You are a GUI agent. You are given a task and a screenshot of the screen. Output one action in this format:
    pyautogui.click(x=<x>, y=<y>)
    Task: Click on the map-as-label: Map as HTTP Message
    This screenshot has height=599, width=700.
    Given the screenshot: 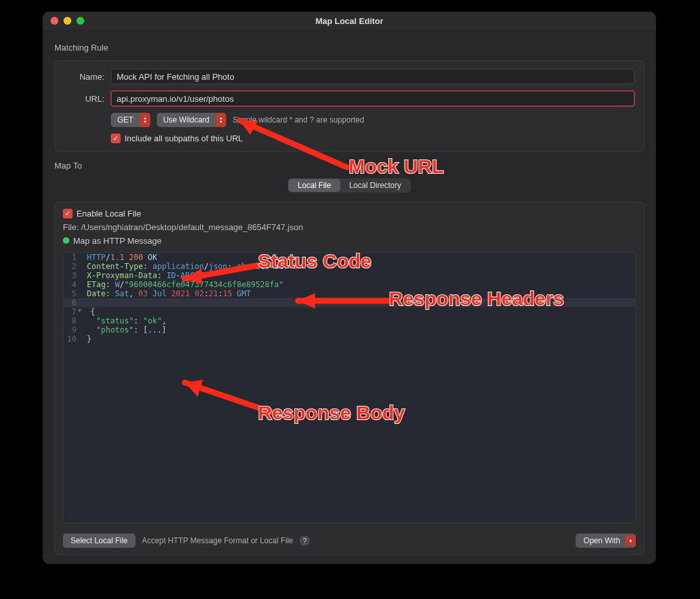 What is the action you would take?
    pyautogui.click(x=117, y=241)
    